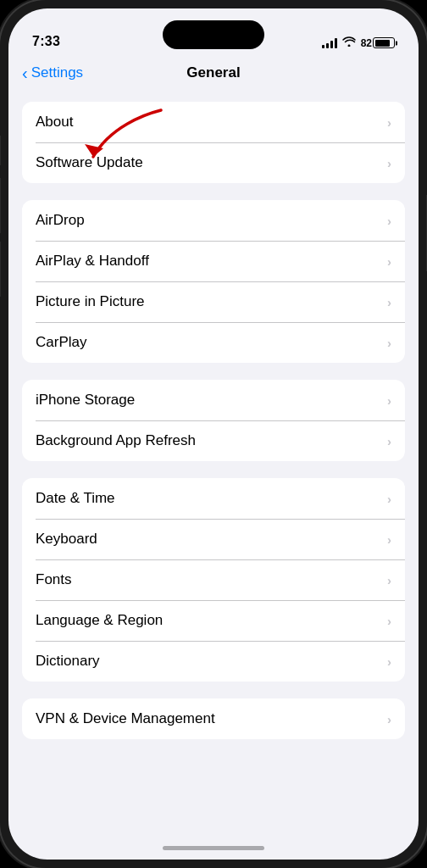  Describe the element at coordinates (214, 261) in the screenshot. I see `settings-item-airplay-handoff: AirPlay & Handoff ›` at that location.